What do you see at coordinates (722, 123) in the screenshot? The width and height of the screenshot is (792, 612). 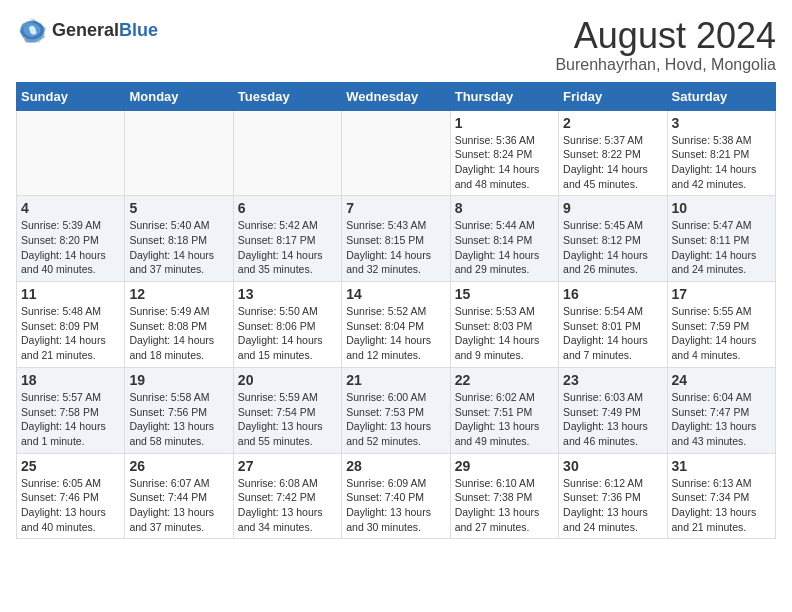 I see `day-number: 3` at bounding box center [722, 123].